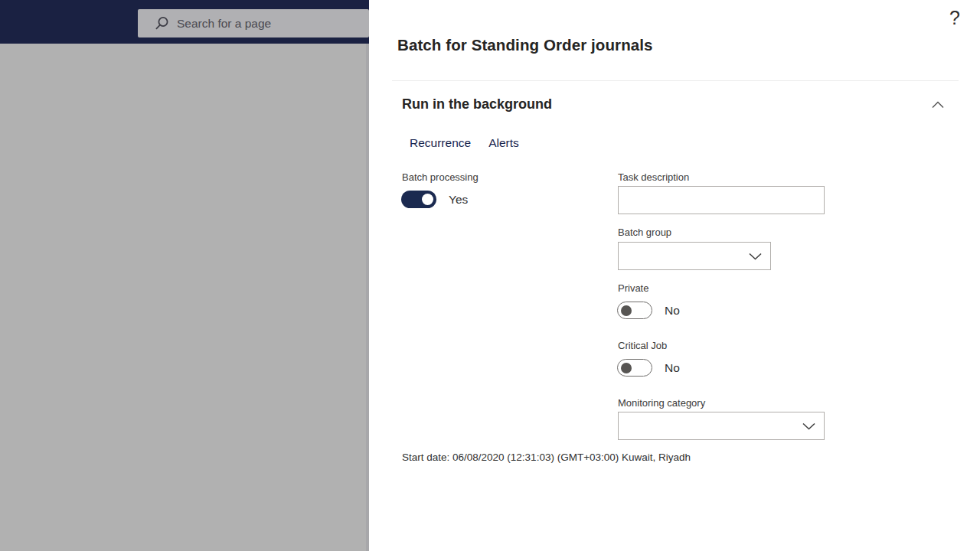 The height and width of the screenshot is (551, 980). Describe the element at coordinates (185, 21) in the screenshot. I see `app-header-dimmed: Search for a page` at that location.